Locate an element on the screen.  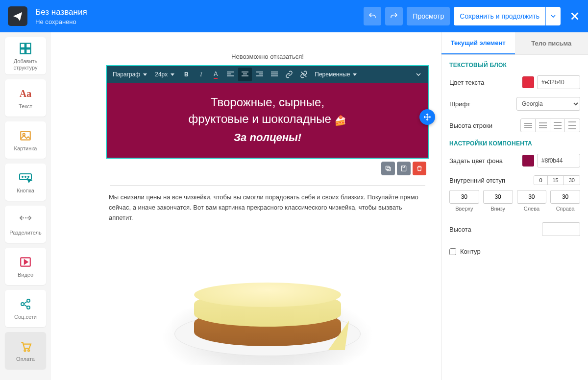
outline-checkbox is located at coordinates (453, 252).